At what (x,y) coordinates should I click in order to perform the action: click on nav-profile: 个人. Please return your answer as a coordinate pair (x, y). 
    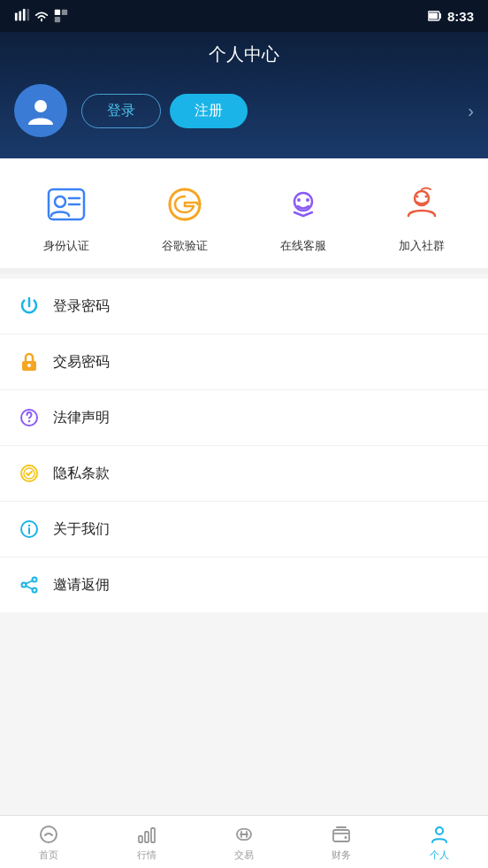
    Looking at the image, I should click on (439, 842).